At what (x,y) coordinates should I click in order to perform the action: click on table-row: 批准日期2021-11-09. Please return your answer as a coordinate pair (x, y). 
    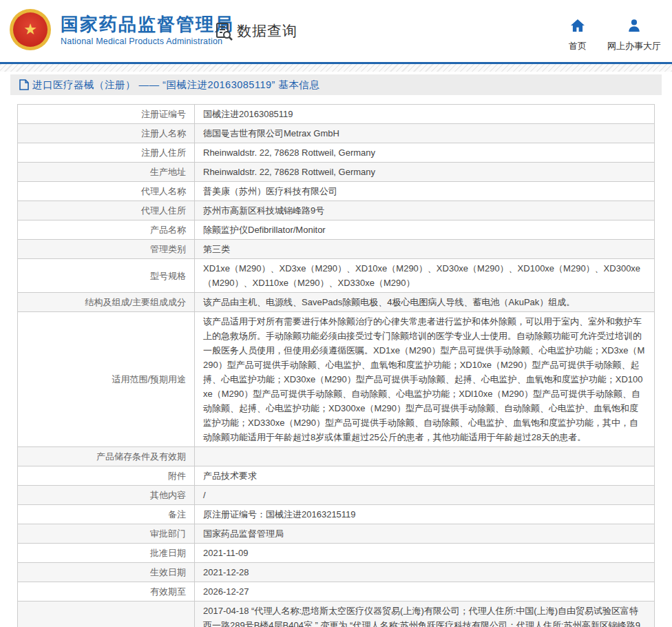
    Looking at the image, I should click on (336, 553).